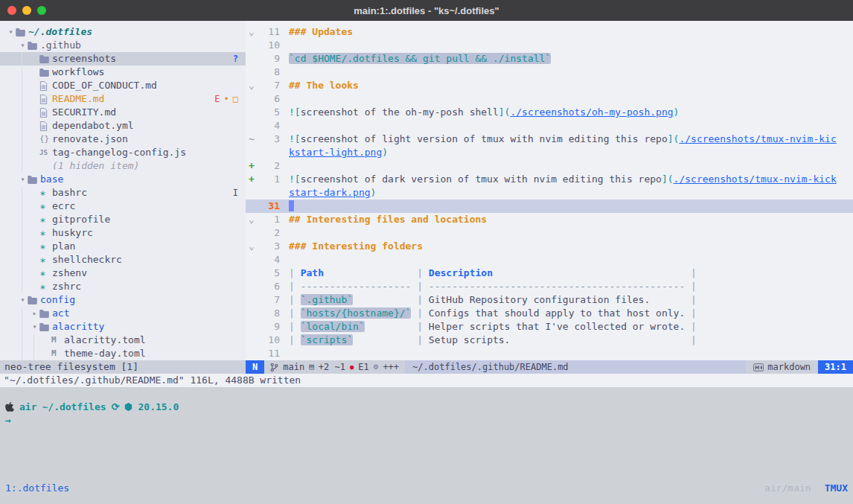 The height and width of the screenshot is (504, 853). I want to click on folder-icon, so click(46, 314).